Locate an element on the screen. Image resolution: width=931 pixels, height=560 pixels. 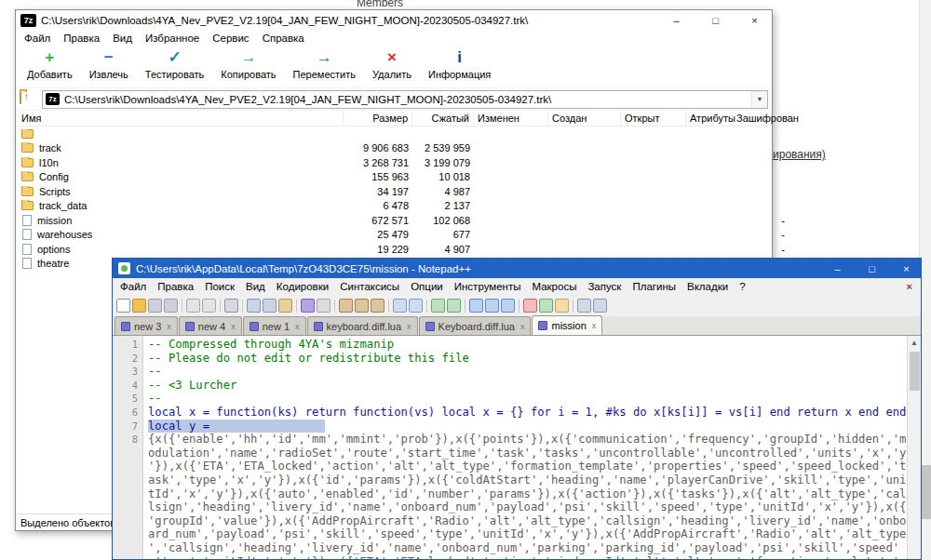
extract-button: −Извлечь is located at coordinates (109, 63).